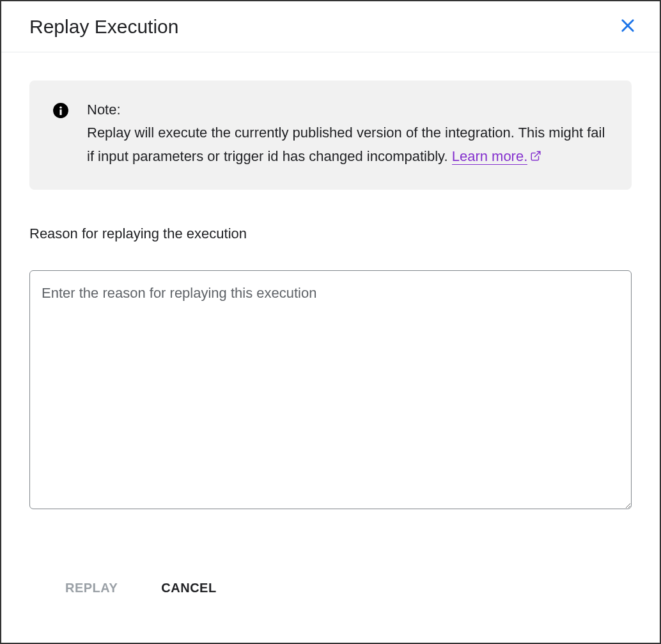  I want to click on learn-more-link: Learn more., so click(490, 157).